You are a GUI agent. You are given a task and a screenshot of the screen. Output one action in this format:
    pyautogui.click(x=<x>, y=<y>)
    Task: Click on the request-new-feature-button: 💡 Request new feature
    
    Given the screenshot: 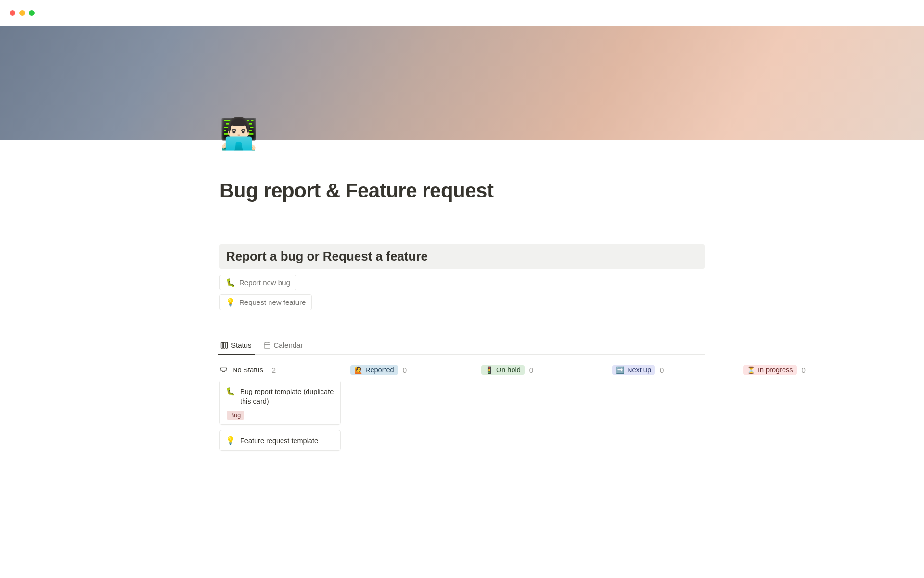 What is the action you would take?
    pyautogui.click(x=266, y=302)
    